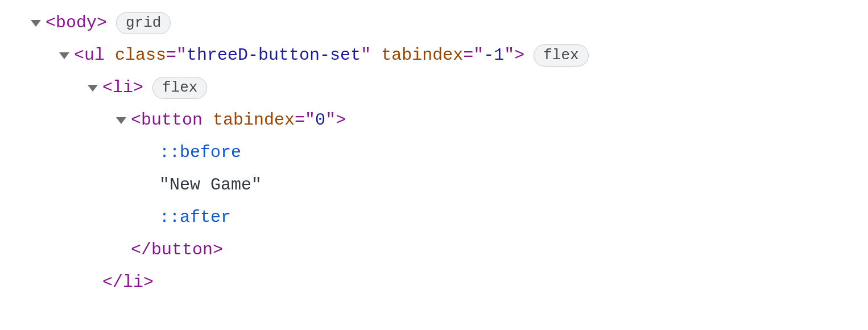 The image size is (868, 330). I want to click on layout-badge-grid: grid, so click(143, 23).